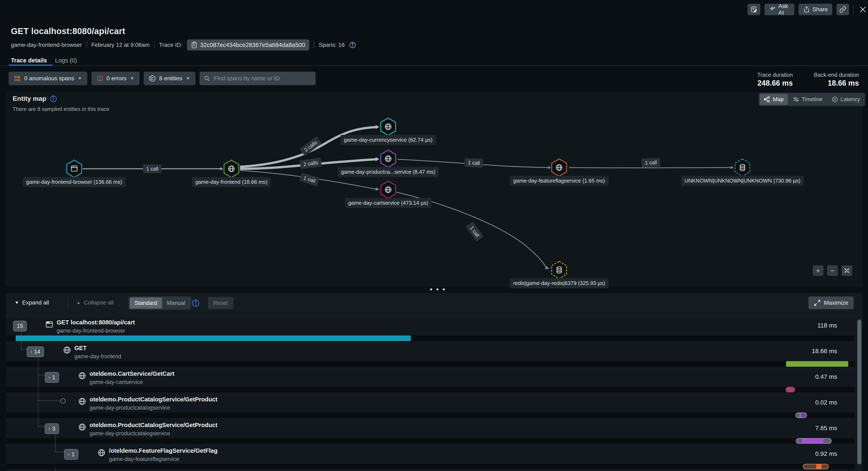 The width and height of the screenshot is (868, 471). I want to click on zoom-in-button: +, so click(818, 271).